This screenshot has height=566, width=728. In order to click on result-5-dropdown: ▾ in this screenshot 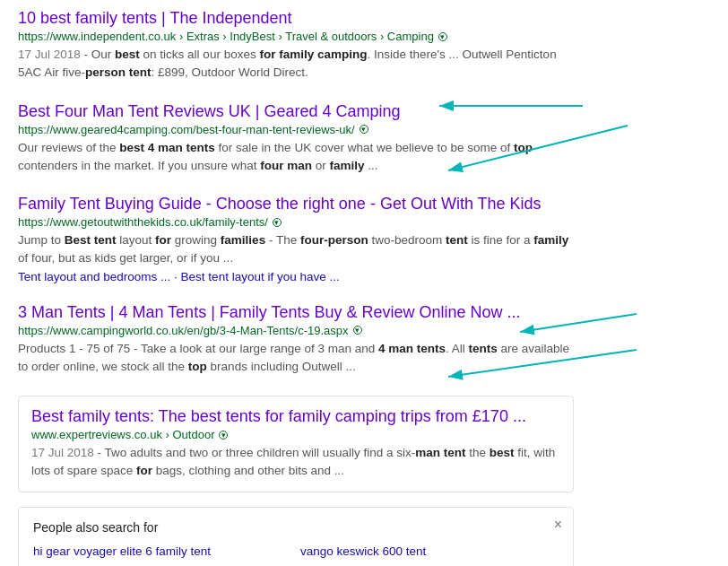, I will do `click(223, 435)`.